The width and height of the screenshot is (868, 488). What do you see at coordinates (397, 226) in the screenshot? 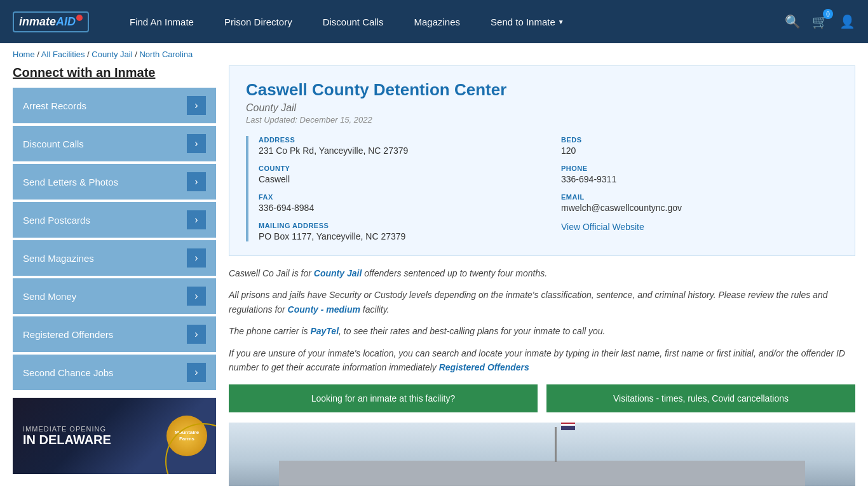
I see `mailing-label: MAILING ADDRESS` at bounding box center [397, 226].